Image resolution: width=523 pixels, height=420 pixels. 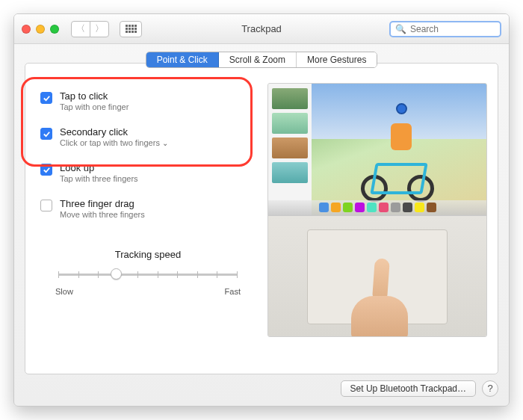 I want to click on chevron-left-icon: 〈, so click(x=81, y=28).